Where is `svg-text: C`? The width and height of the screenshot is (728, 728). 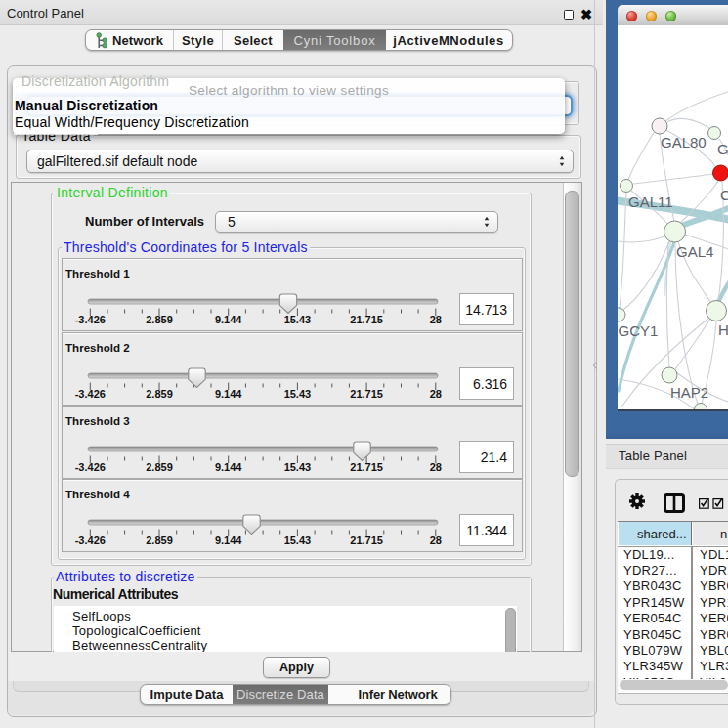
svg-text: C is located at coordinates (724, 195).